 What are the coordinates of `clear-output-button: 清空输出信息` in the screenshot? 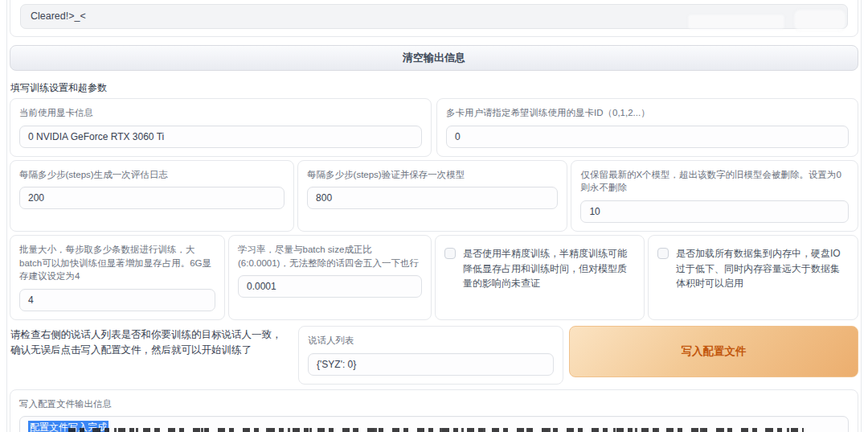 It's located at (434, 58).